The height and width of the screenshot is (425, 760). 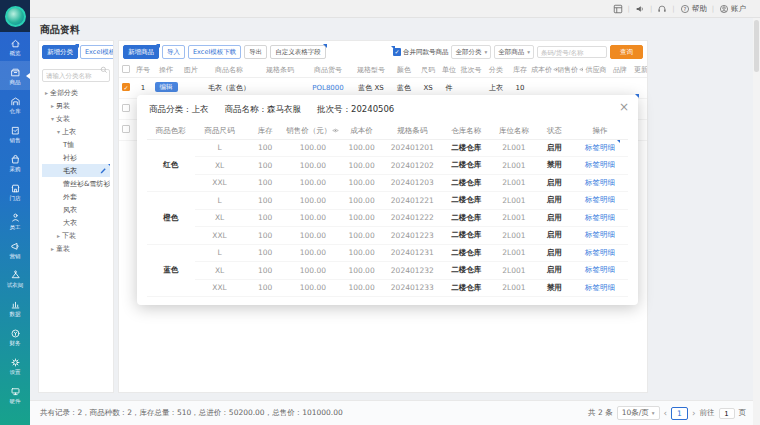 What do you see at coordinates (756, 46) in the screenshot?
I see `scrollbar-thumb` at bounding box center [756, 46].